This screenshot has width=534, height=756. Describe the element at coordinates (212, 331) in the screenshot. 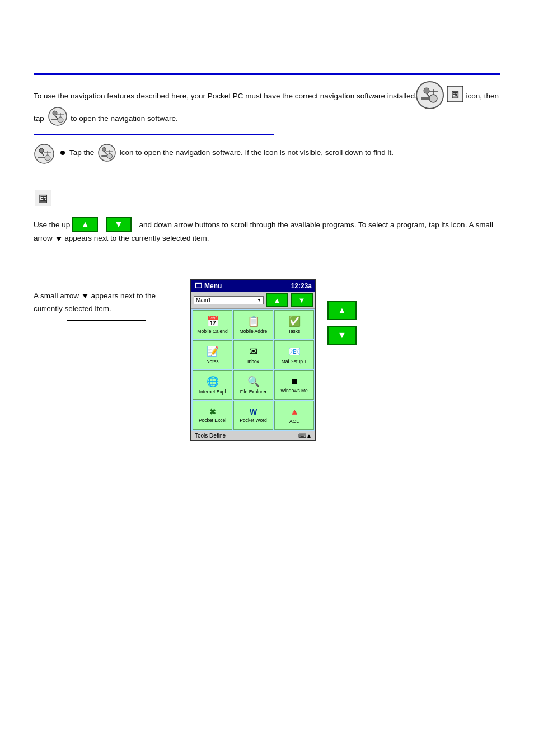

I see `pda-label-mobile-calendar: Mobile Calend` at that location.